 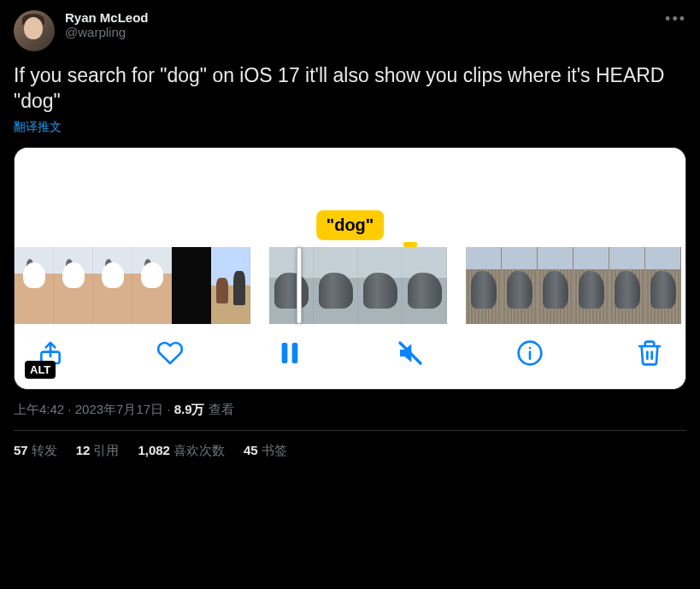 What do you see at coordinates (350, 410) in the screenshot?
I see `meta-row: 上午4:42 · 2023年7月17日 · 8.9万 查看` at bounding box center [350, 410].